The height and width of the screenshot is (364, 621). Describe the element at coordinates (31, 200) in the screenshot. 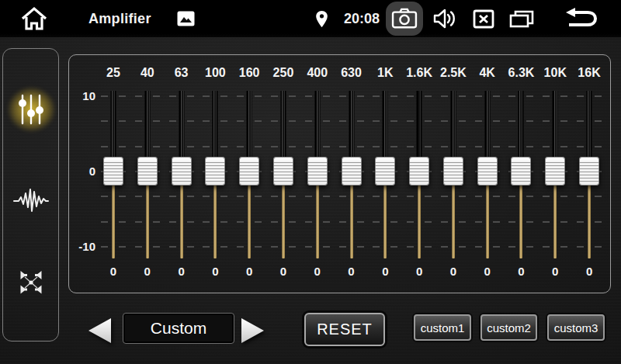

I see `waveform-icon` at that location.